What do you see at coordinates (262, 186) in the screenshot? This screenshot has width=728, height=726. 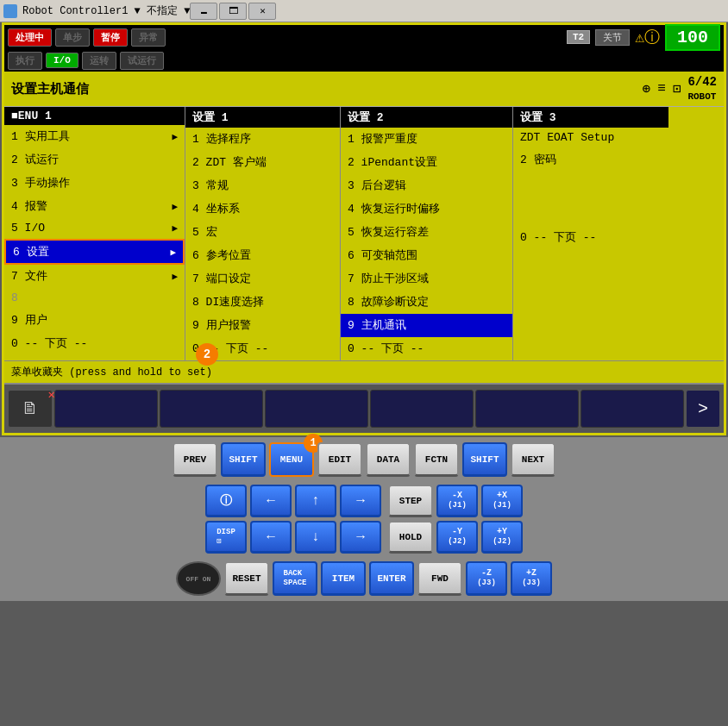 I see `setup1-general: 3 常规` at bounding box center [262, 186].